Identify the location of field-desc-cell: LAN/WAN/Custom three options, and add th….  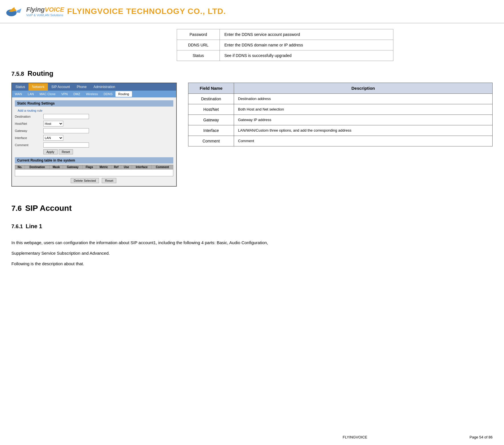
(363, 130).